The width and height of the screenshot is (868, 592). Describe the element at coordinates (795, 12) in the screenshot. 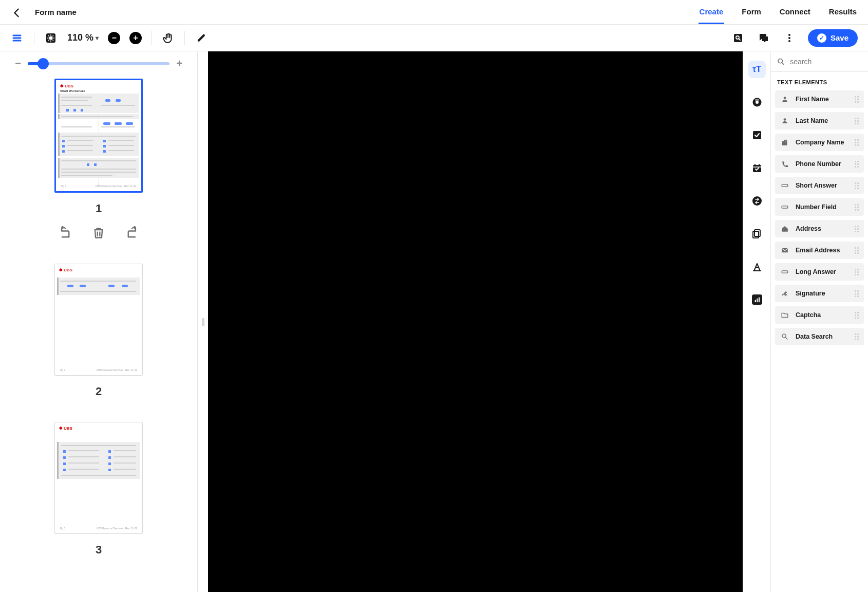

I see `tab-connect: Connect` at that location.